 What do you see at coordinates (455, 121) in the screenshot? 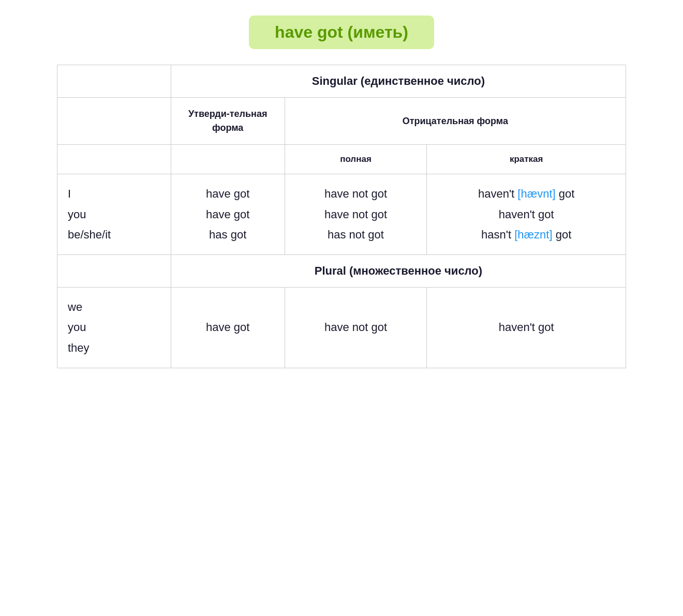
I see `negative-header: Отрицательная форма` at bounding box center [455, 121].